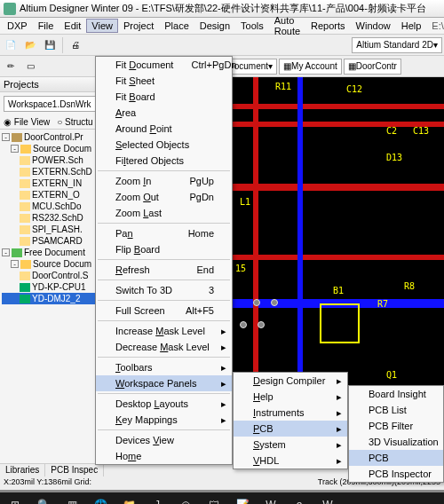 The height and width of the screenshot is (504, 444). I want to click on menu-item: Full ScreenAlt+F5, so click(163, 311).